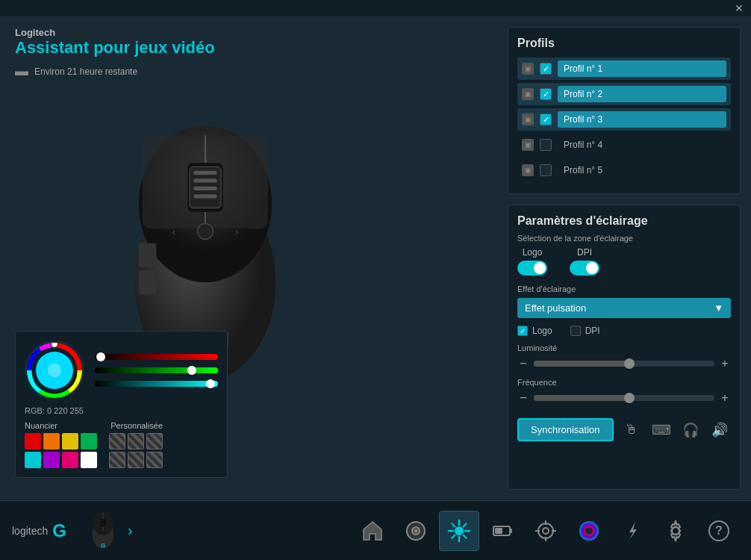 The height and width of the screenshot is (560, 751). Describe the element at coordinates (585, 252) in the screenshot. I see `zone-dpi-label: DPI` at that location.